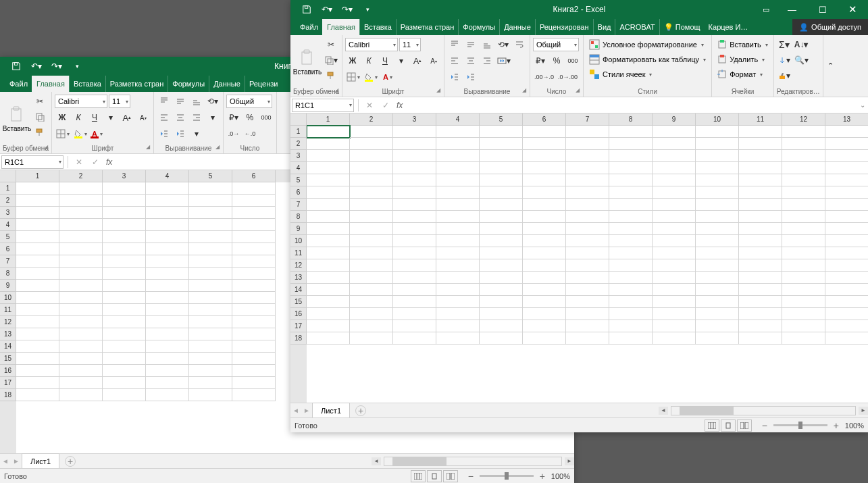 This screenshot has height=483, width=868. Describe the element at coordinates (40, 117) in the screenshot. I see `copy-icon` at that location.